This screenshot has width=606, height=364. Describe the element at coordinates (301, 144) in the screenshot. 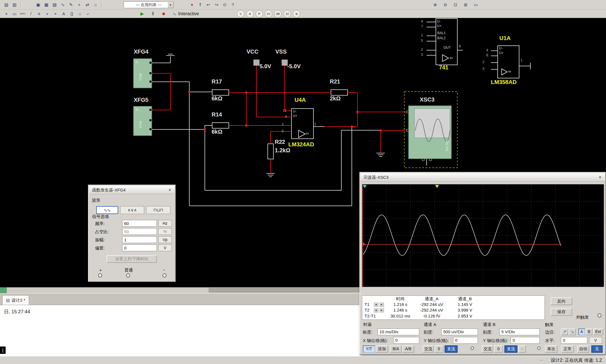

I see `u4a-part-label: LM324AD` at that location.